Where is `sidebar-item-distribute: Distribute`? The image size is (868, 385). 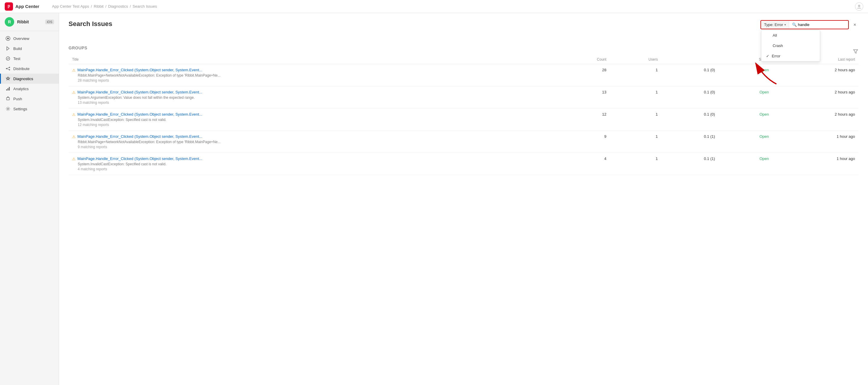 sidebar-item-distribute: Distribute is located at coordinates (29, 69).